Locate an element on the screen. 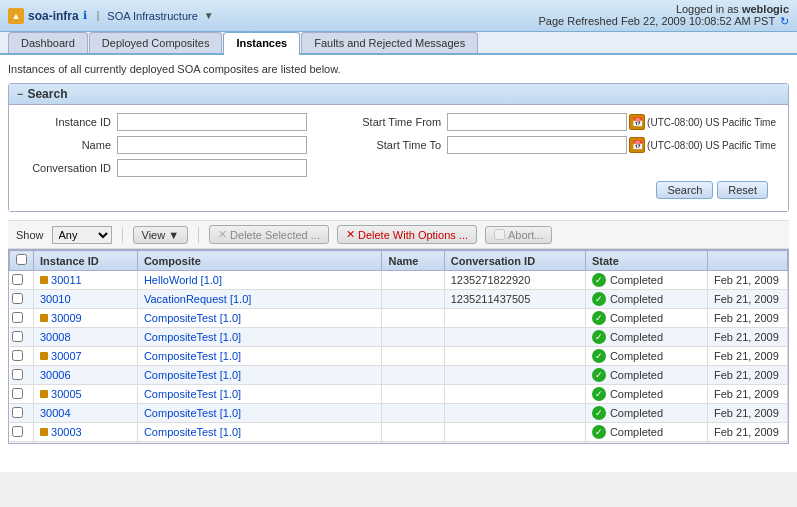 This screenshot has height=507, width=797. table-row: 30008 CompositeTest [1.0] ✓ Completed Fe… is located at coordinates (399, 338).